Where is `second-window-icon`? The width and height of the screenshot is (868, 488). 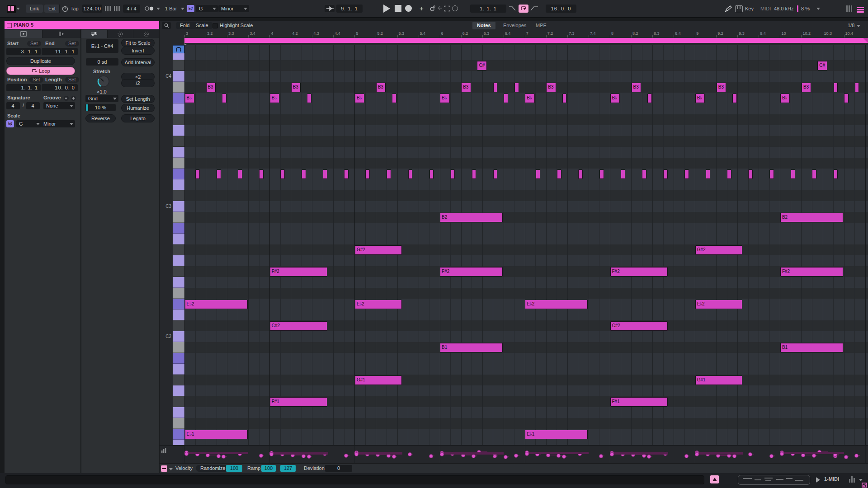 second-window-icon is located at coordinates (864, 485).